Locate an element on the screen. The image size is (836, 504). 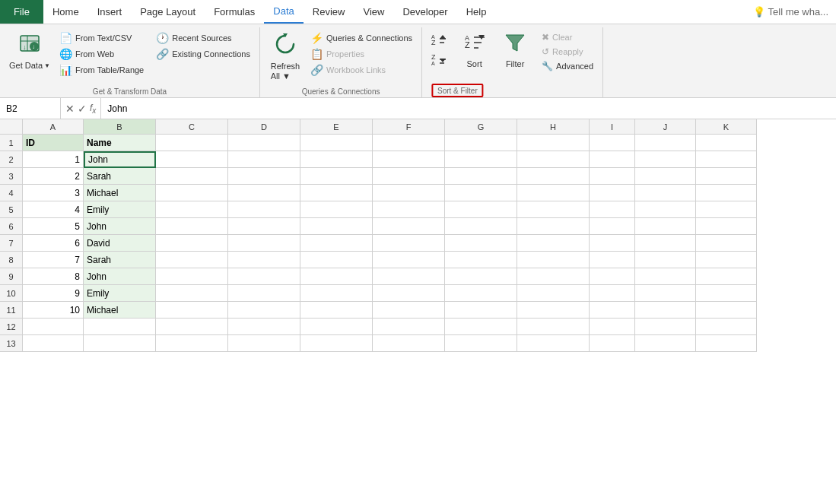
cell-J13 is located at coordinates (666, 344).